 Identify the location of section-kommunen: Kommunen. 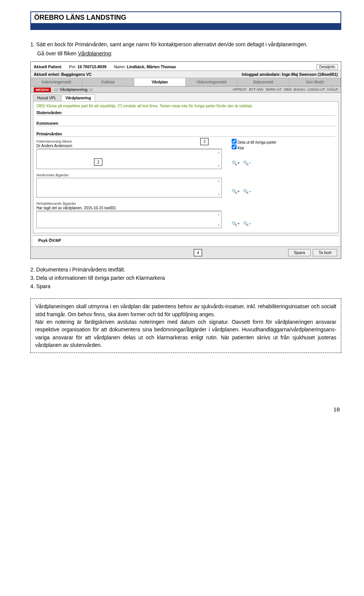
(186, 124).